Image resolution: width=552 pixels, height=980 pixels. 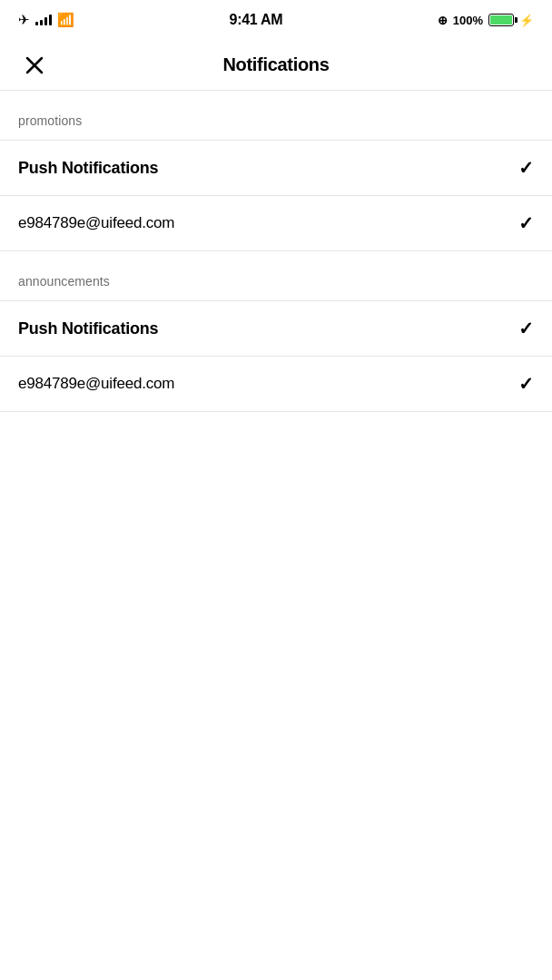 I want to click on list-item-label-promo-push: Push Notifications, so click(x=88, y=169).